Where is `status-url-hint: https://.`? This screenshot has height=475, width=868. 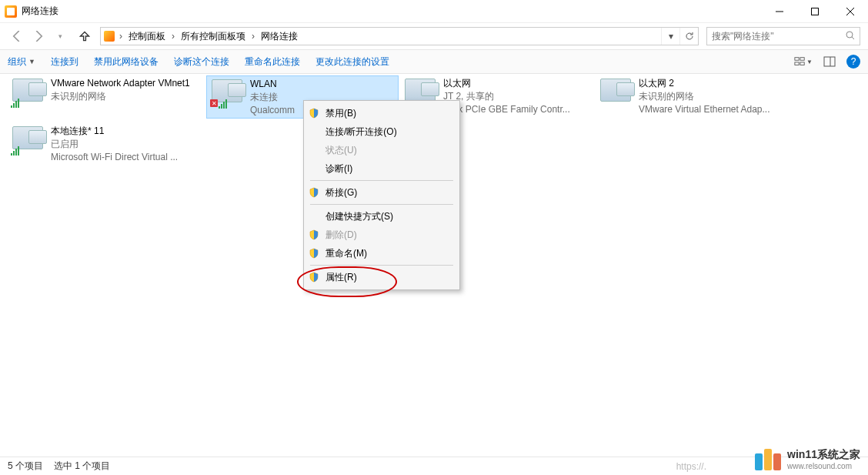 status-url-hint: https://. is located at coordinates (691, 467).